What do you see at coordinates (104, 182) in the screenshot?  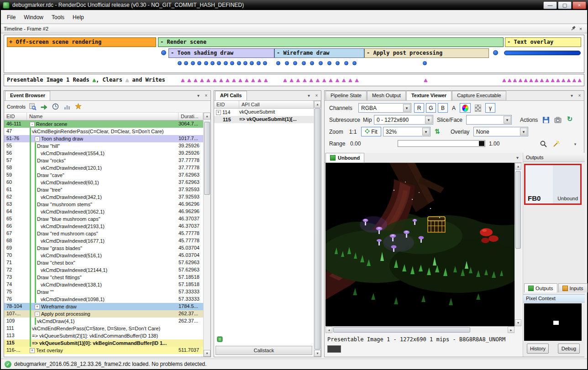 I see `event-row: 60vkCmdDrawIndexed(60,1)37.62963` at bounding box center [104, 182].